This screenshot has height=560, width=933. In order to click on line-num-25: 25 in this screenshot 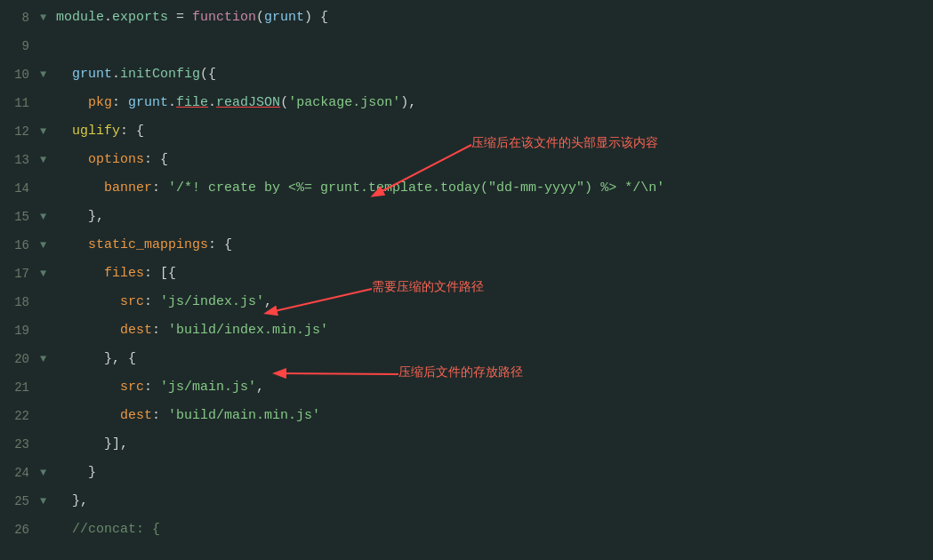, I will do `click(20, 501)`.